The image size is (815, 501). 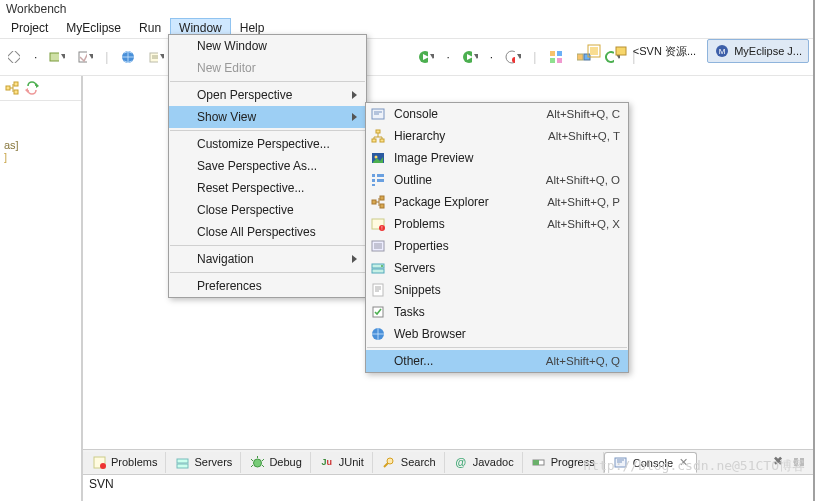 What do you see at coordinates (268, 166) in the screenshot?
I see `window-menu-dropdown: New Window New Editor Open Perspective S…` at bounding box center [268, 166].